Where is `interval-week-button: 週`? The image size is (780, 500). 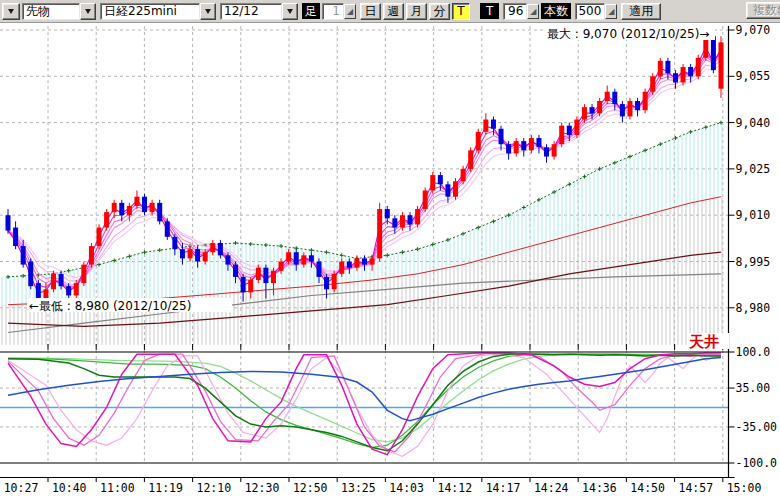 interval-week-button: 週 is located at coordinates (394, 12).